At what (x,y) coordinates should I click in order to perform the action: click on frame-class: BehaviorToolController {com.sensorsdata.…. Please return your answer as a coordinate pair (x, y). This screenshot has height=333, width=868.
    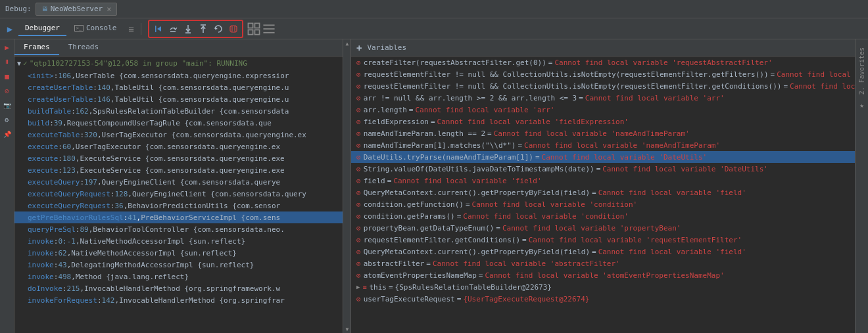
    Looking at the image, I should click on (188, 230).